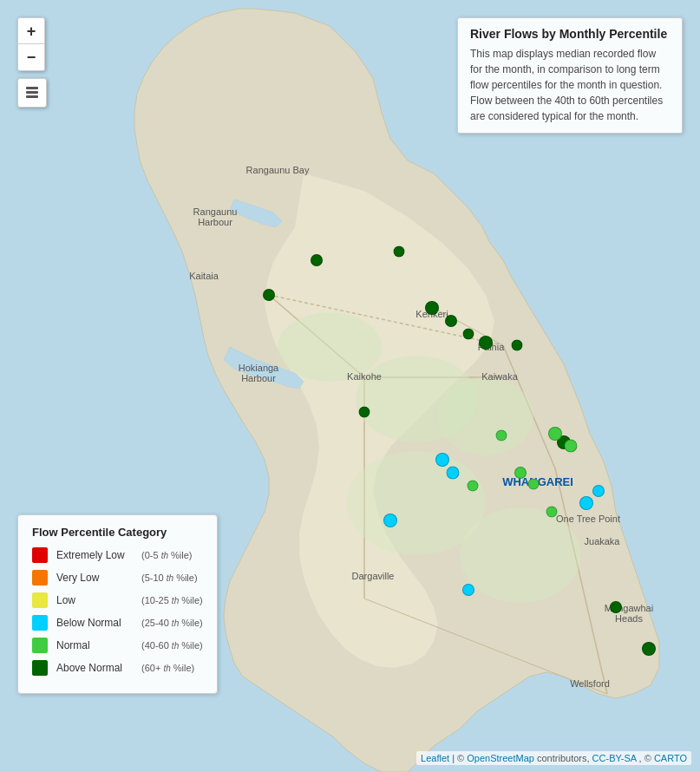  What do you see at coordinates (570, 85) in the screenshot?
I see `info-box-description: This map displays median recorded flow f…` at bounding box center [570, 85].